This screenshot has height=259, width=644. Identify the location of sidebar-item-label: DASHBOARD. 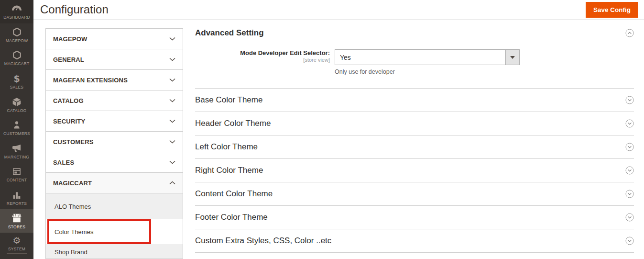
(17, 17).